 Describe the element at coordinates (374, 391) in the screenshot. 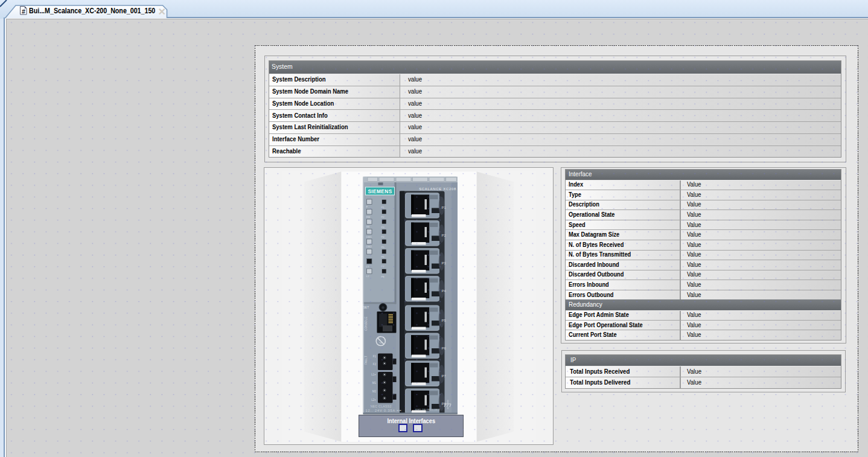

I see `svg-text: M2` at that location.